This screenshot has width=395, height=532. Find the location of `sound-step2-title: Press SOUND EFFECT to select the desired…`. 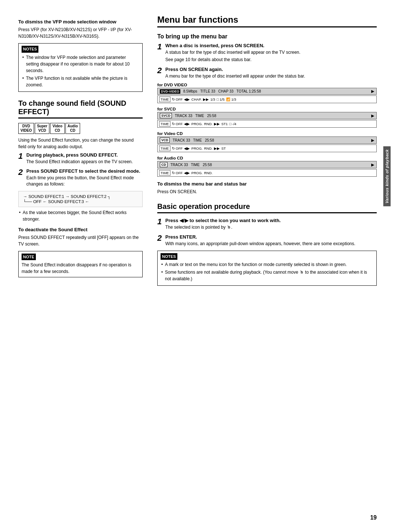

sound-step2-title: Press SOUND EFFECT to select the desired… is located at coordinates (84, 171).